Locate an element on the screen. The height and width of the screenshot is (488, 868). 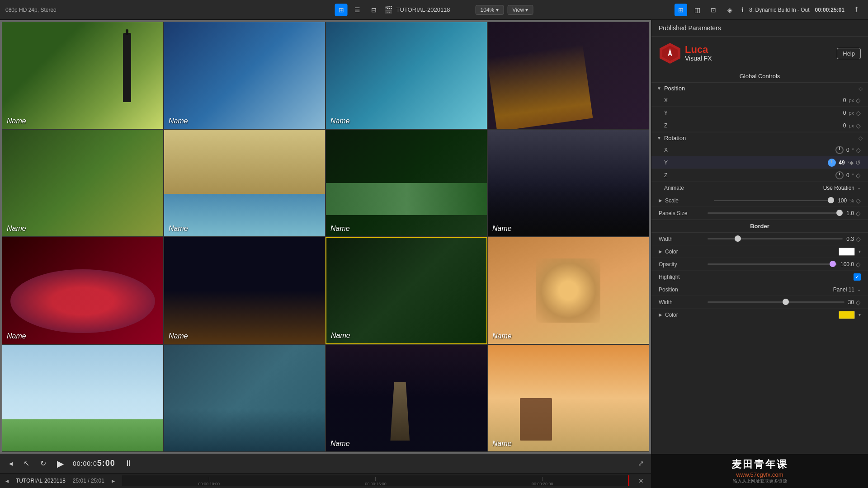
share-btn: ⤴ is located at coordinates (856, 10).